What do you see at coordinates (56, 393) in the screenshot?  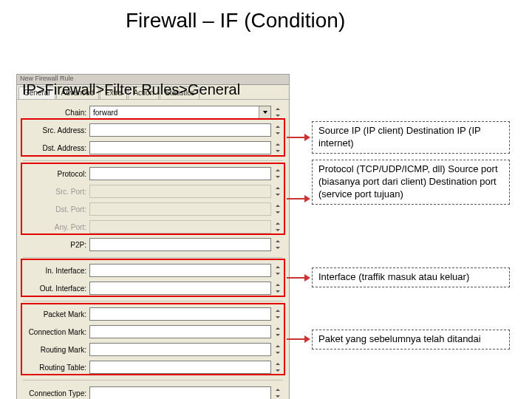 I see `label-connection-type: Connection Type:` at bounding box center [56, 393].